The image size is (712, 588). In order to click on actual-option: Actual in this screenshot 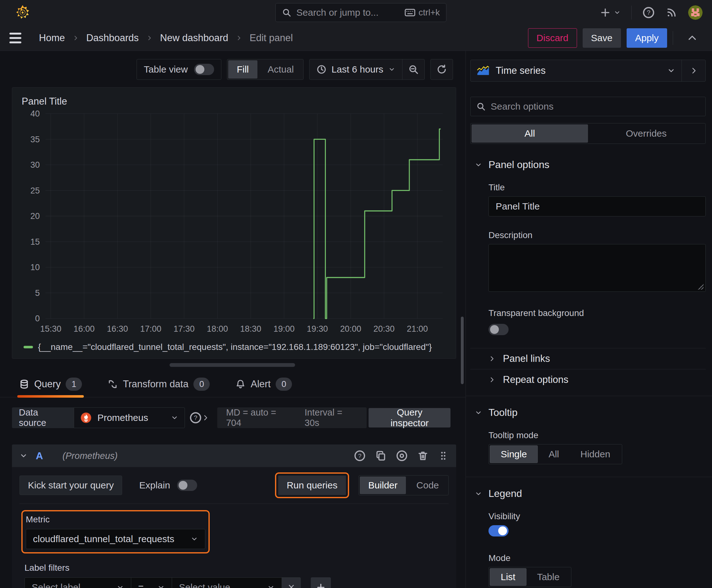, I will do `click(281, 69)`.